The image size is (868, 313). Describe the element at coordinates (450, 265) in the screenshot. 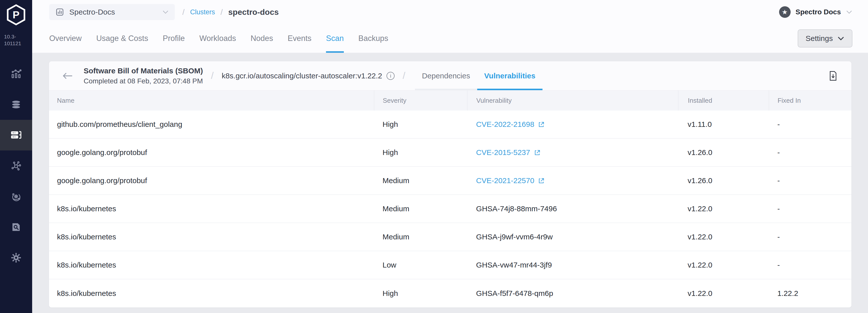

I see `table-row: k8s.io/kubernetes Low GHSA-vw47-mr44-3jf…` at that location.